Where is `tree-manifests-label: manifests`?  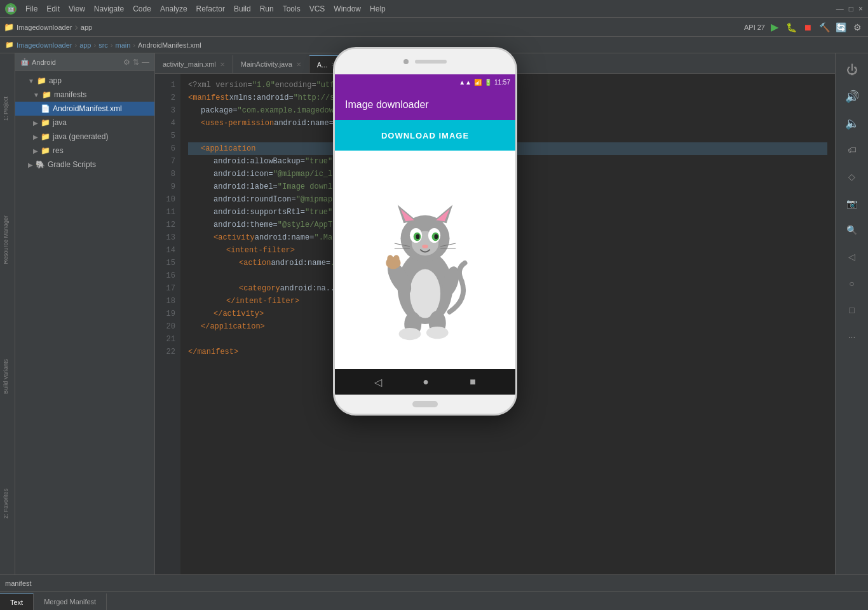 tree-manifests-label: manifests is located at coordinates (70, 95).